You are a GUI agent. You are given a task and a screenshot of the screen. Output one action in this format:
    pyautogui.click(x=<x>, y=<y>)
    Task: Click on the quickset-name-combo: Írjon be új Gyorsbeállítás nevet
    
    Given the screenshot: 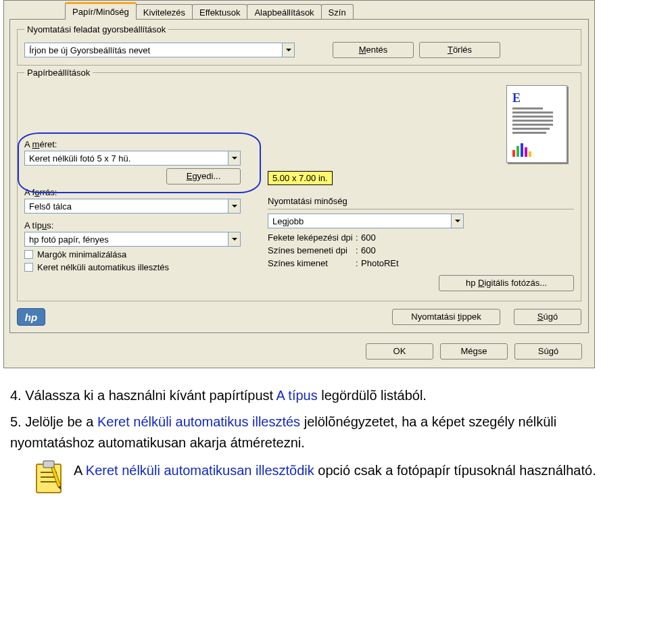 What is the action you would take?
    pyautogui.click(x=160, y=50)
    